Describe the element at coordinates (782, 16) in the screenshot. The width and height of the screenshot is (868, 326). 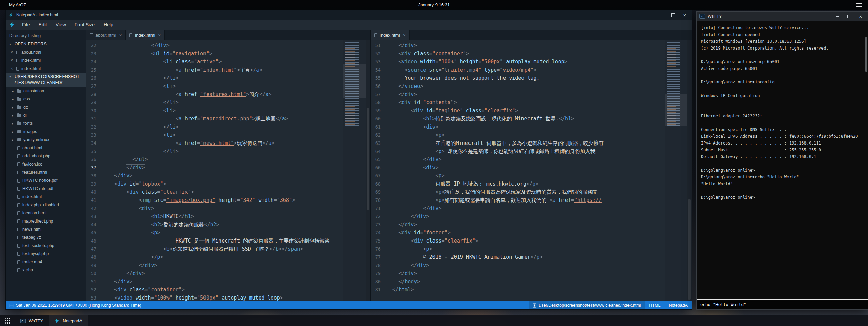
I see `wstty-titlebar: >_ WsTTY ×` at that location.